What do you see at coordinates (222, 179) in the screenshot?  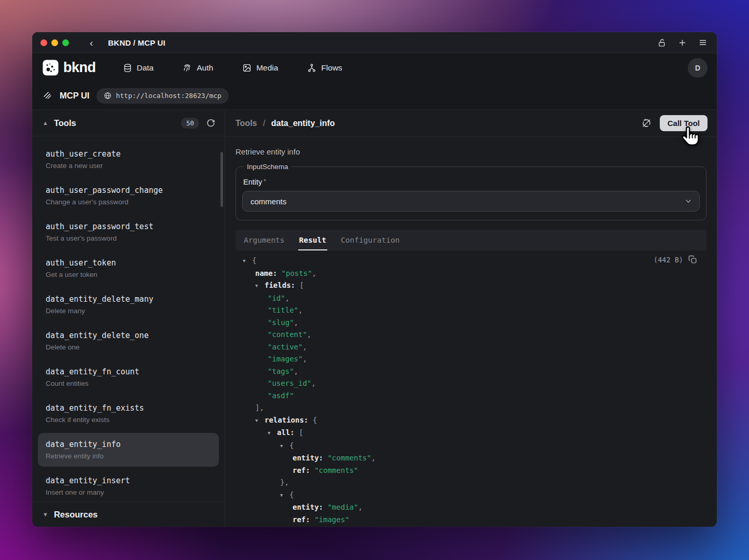 I see `sidebar-scrollbar-thumb` at bounding box center [222, 179].